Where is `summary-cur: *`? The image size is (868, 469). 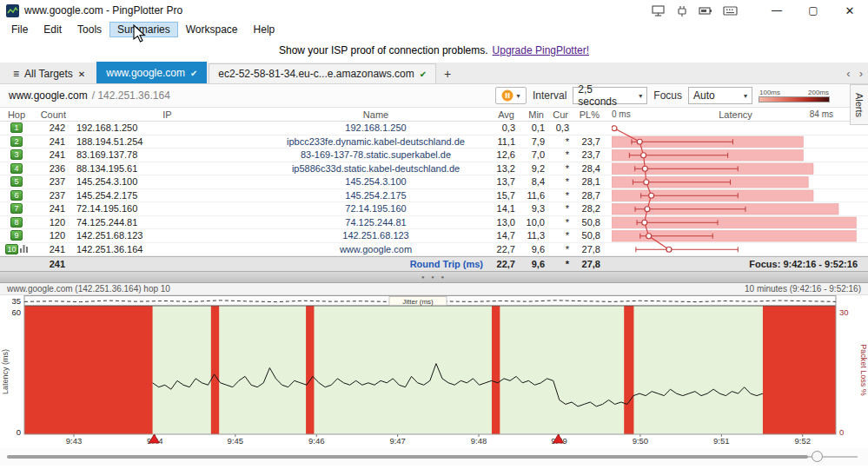
summary-cur: * is located at coordinates (560, 264).